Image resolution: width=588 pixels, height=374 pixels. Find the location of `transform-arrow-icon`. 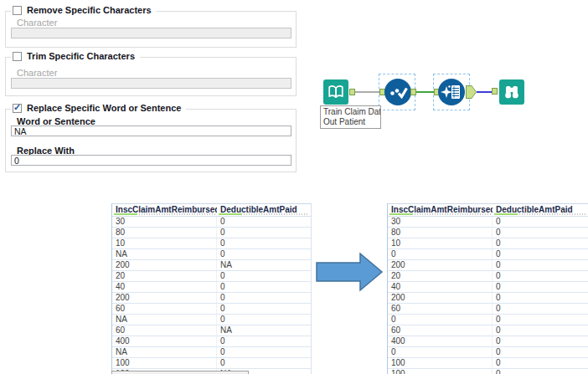

transform-arrow-icon is located at coordinates (350, 272).